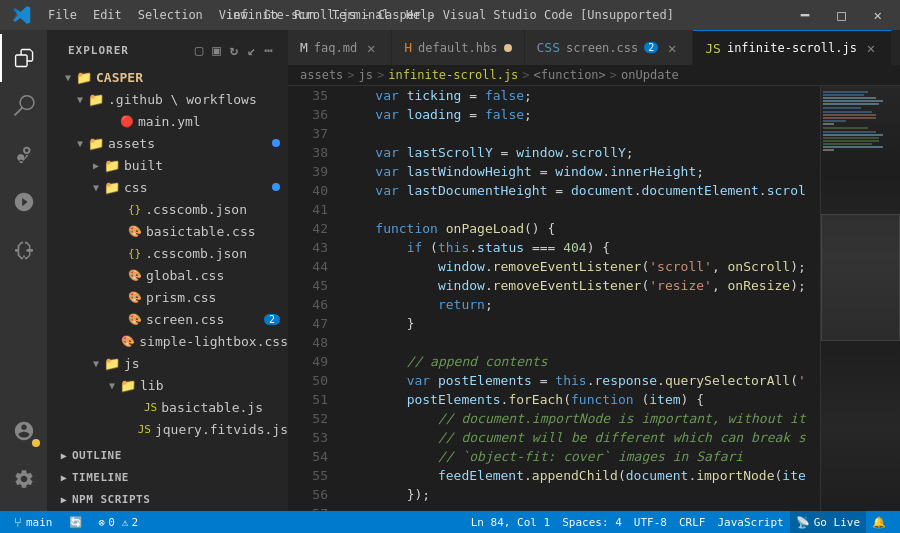 This screenshot has width=900, height=533. What do you see at coordinates (97, 456) in the screenshot?
I see `outline-label: OUTLINE` at bounding box center [97, 456].